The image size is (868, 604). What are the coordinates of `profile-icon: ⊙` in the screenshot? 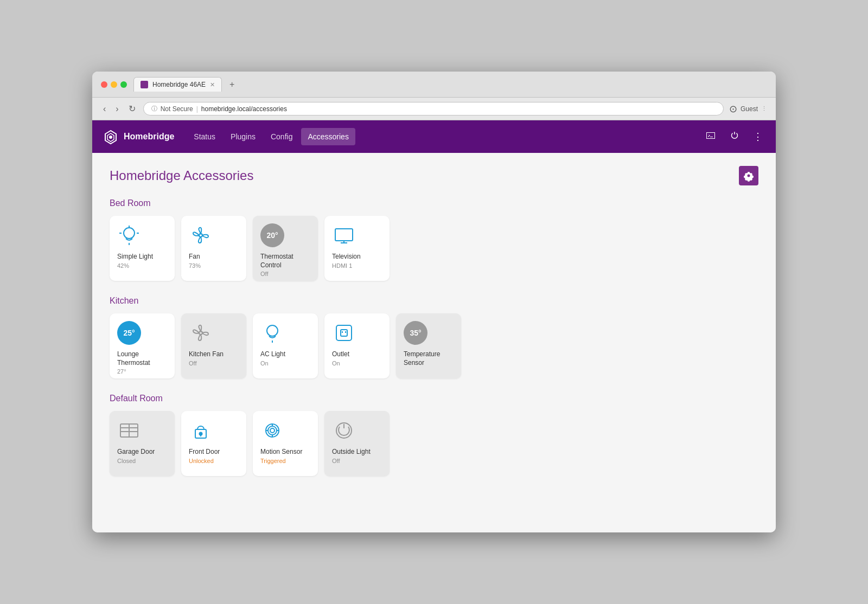 It's located at (733, 109).